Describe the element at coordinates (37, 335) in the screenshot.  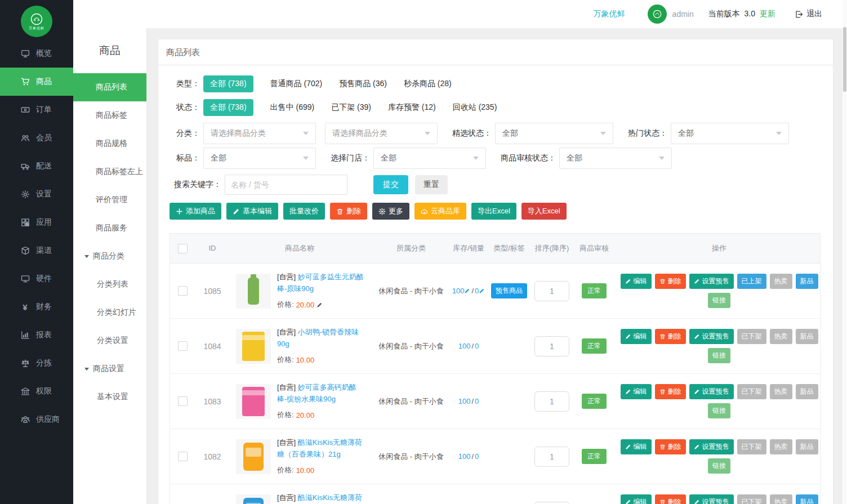
I see `sidebar-item-reports: 报表` at that location.